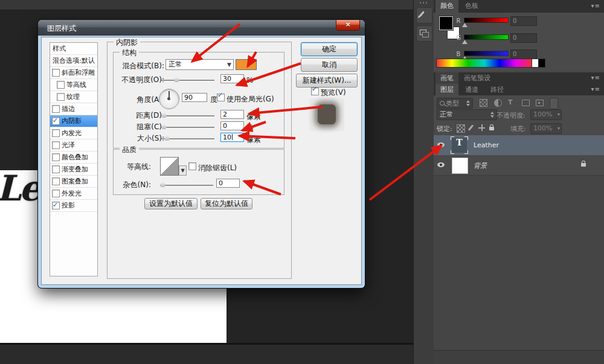 Image resolution: width=604 pixels, height=364 pixels. I want to click on opacity-slider-thumb, so click(176, 80).